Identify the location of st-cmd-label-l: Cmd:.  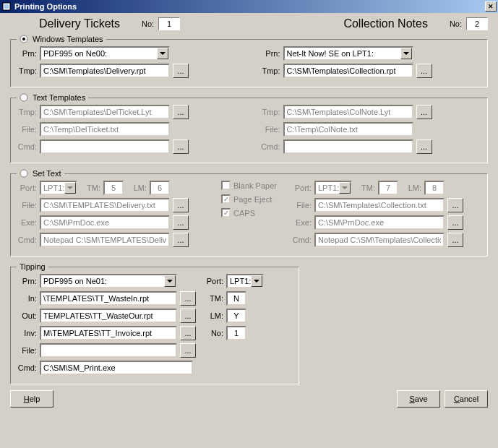
(27, 240).